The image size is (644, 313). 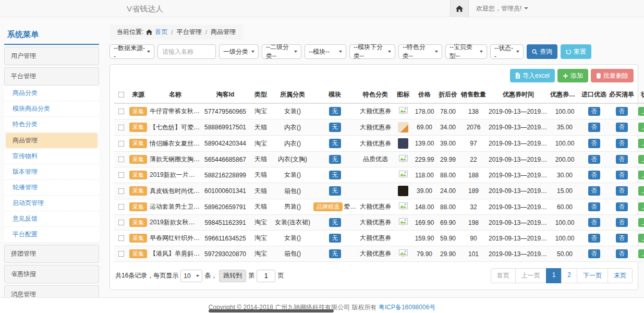 I want to click on sidebar-item-轮播管理: 轮播管理, so click(x=52, y=188).